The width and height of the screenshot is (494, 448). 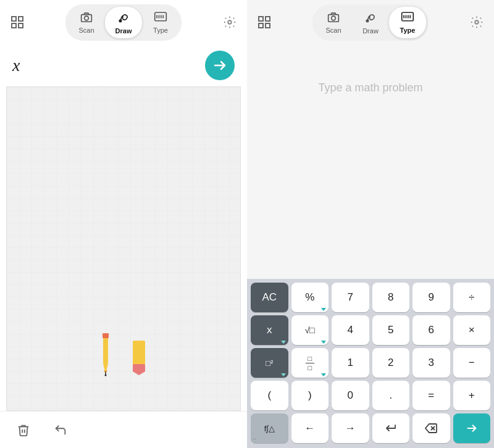 What do you see at coordinates (351, 330) in the screenshot?
I see `key-4: 4` at bounding box center [351, 330].